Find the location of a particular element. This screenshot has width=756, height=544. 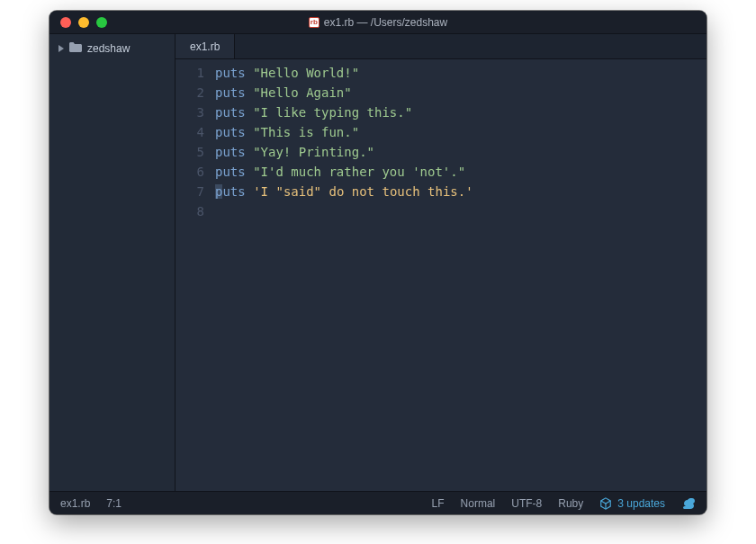

line-number: 2 is located at coordinates (190, 93).